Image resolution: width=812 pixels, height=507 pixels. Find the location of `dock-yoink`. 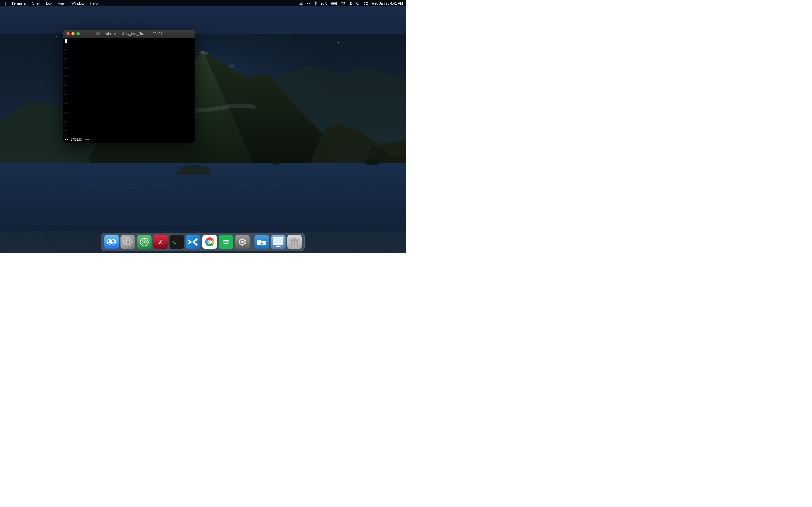

dock-yoink is located at coordinates (262, 242).